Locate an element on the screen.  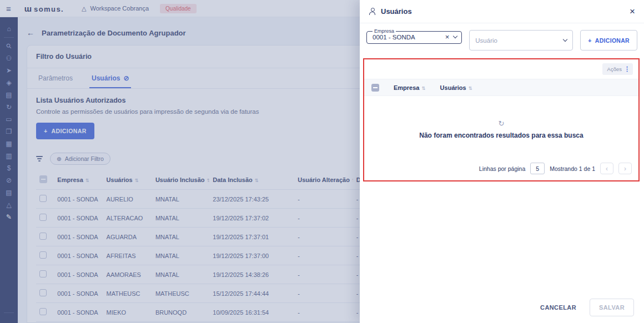
actions-button: Ações ⋮ is located at coordinates (617, 69).